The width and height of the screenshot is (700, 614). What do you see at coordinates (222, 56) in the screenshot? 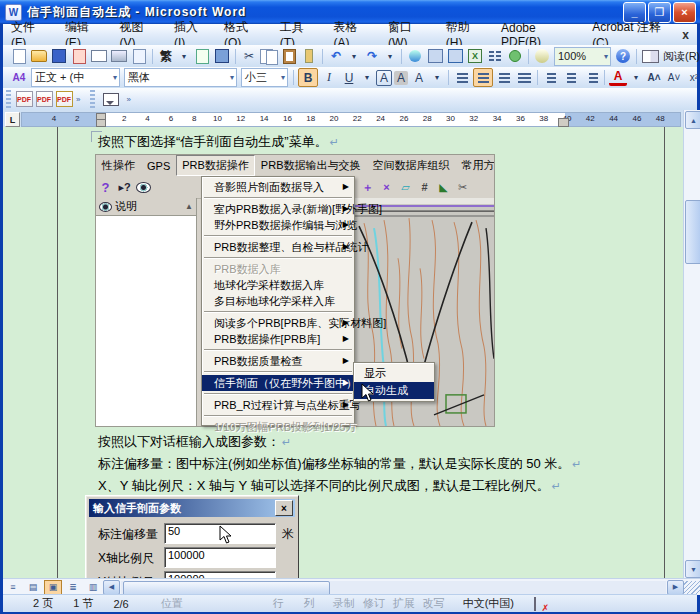
I see `research-icon` at bounding box center [222, 56].